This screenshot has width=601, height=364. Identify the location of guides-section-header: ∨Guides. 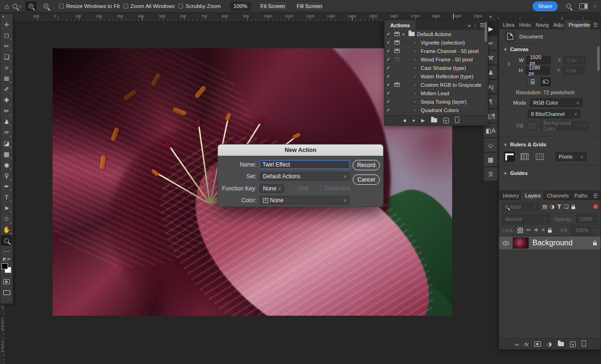
(550, 173).